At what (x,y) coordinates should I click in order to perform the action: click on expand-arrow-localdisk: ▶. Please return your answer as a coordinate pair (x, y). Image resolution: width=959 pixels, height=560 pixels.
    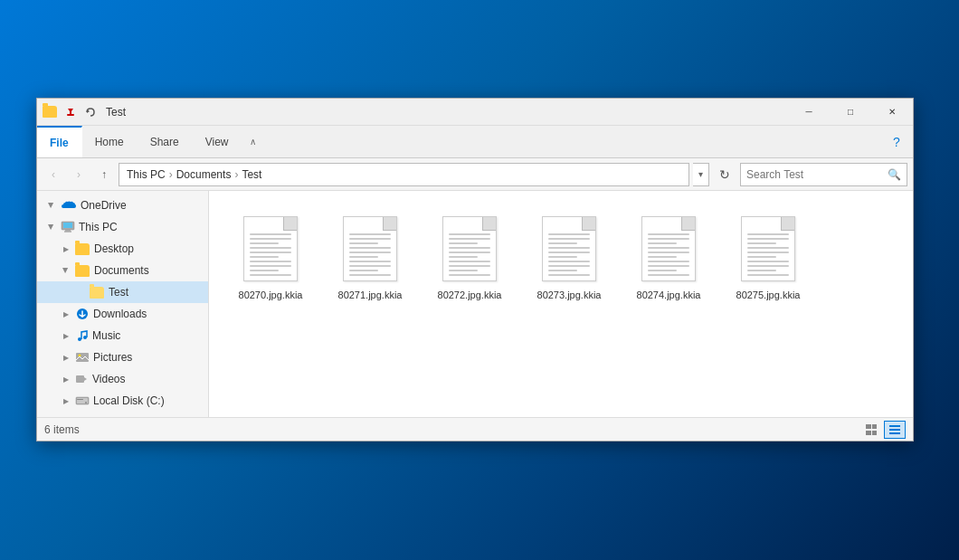
    Looking at the image, I should click on (66, 401).